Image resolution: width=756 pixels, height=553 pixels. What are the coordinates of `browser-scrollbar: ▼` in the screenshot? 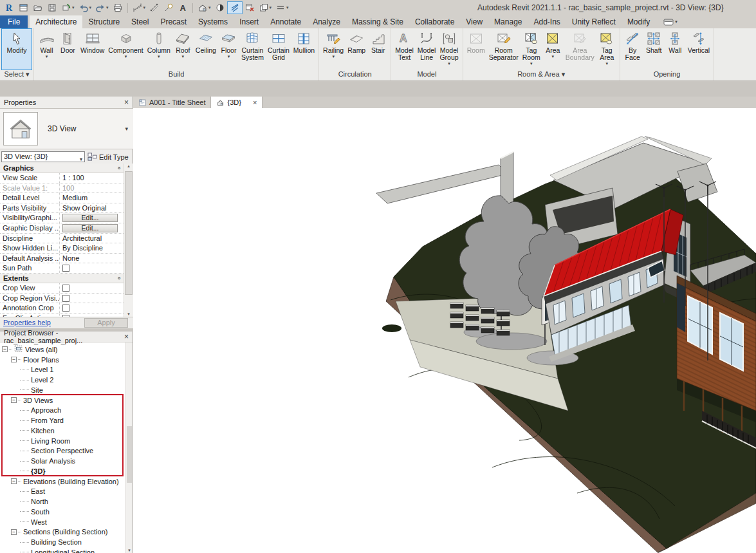 It's located at (129, 448).